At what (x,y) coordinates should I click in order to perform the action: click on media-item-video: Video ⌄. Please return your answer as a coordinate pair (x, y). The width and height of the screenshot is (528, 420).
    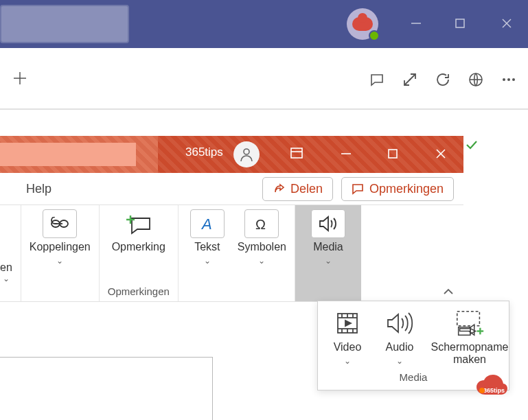
    Looking at the image, I should click on (347, 337).